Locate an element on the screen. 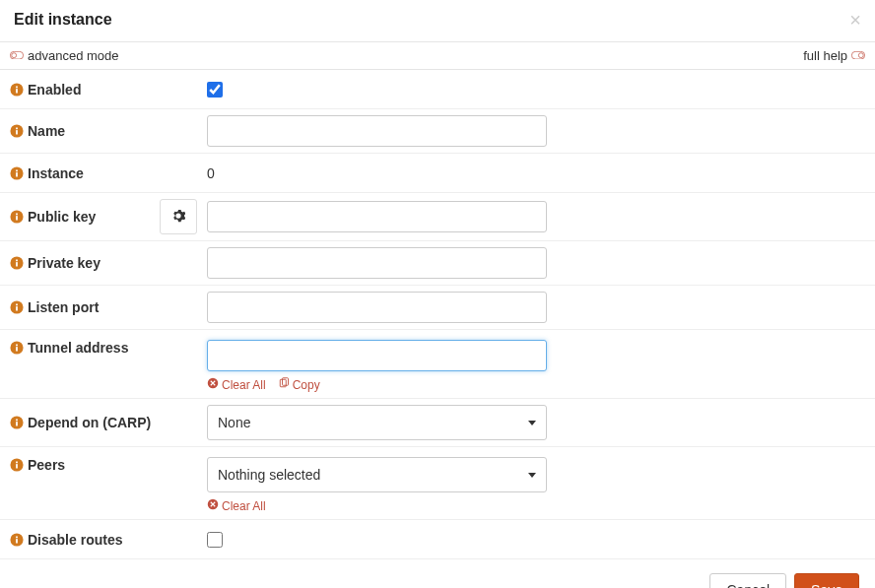 Image resolution: width=875 pixels, height=588 pixels. listen-port-input is located at coordinates (376, 307).